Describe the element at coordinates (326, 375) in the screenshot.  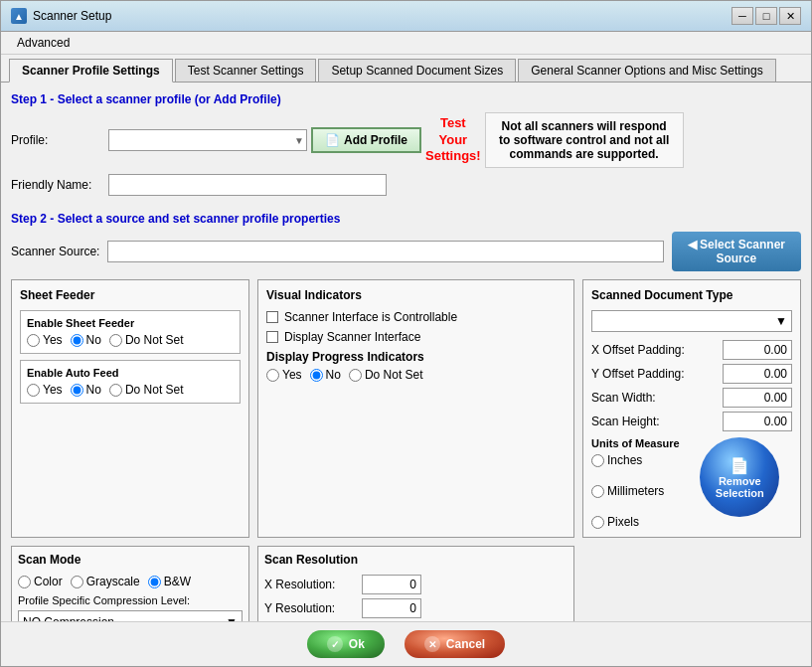
I see `progress-no: No` at that location.